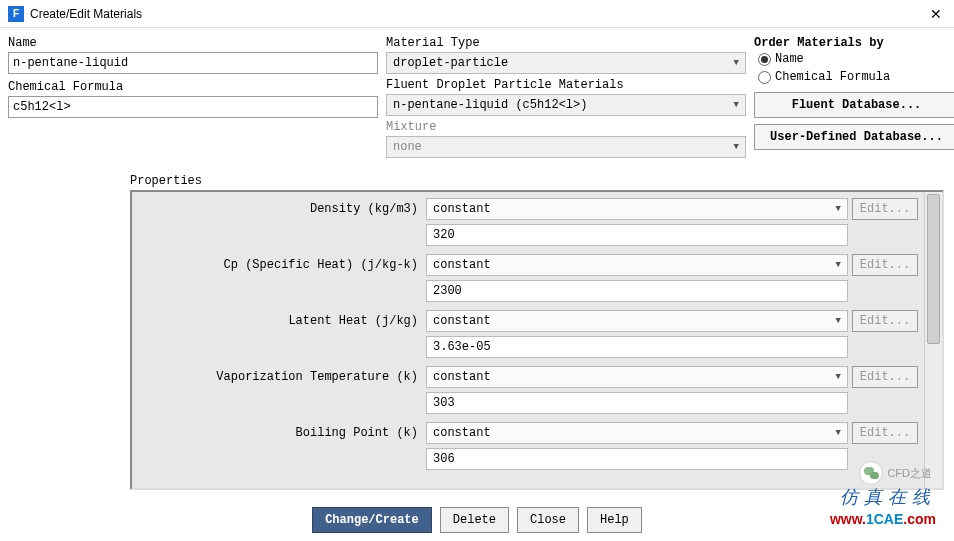  I want to click on order-by-name-radio: Name, so click(854, 59).